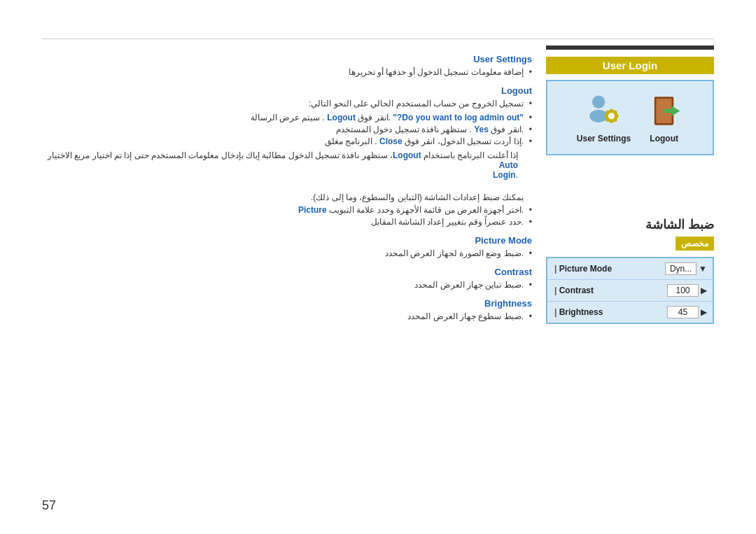  I want to click on logout-bullets: تسجيل الخروج من حساب المستخدم الحالي على…, so click(287, 104).